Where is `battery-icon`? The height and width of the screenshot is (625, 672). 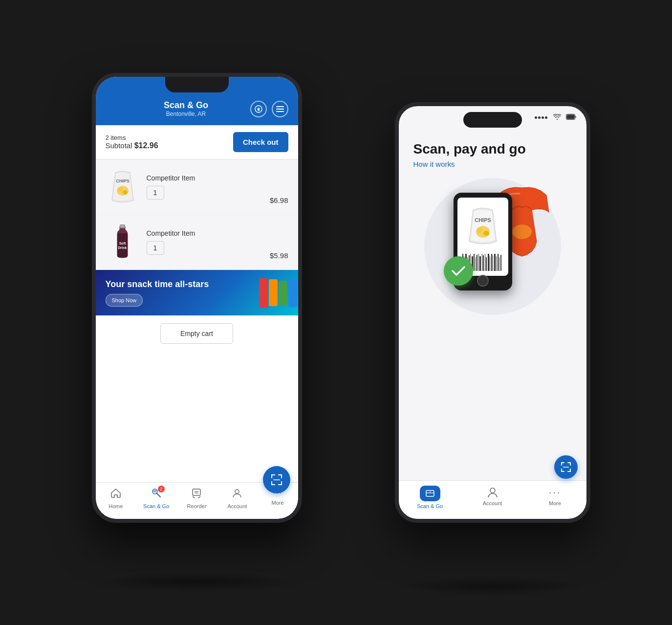 battery-icon is located at coordinates (571, 117).